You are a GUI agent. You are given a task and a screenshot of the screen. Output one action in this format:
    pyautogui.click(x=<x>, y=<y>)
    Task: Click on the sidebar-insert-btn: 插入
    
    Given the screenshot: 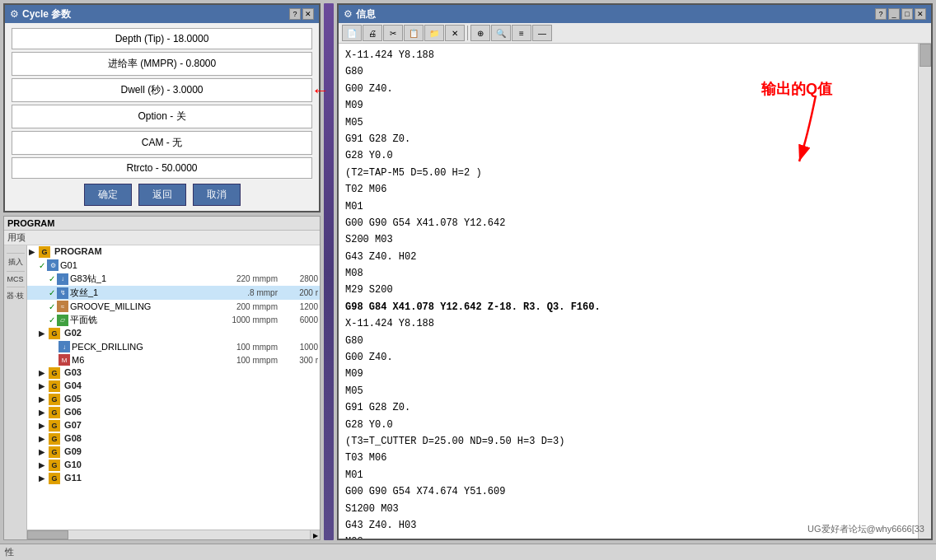 What is the action you would take?
    pyautogui.click(x=16, y=262)
    